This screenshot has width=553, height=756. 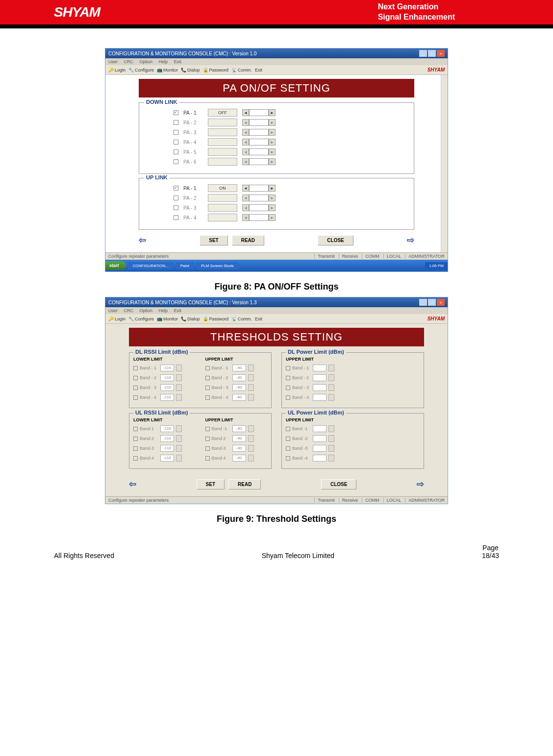 I want to click on pa-status-field: ON, so click(x=223, y=188).